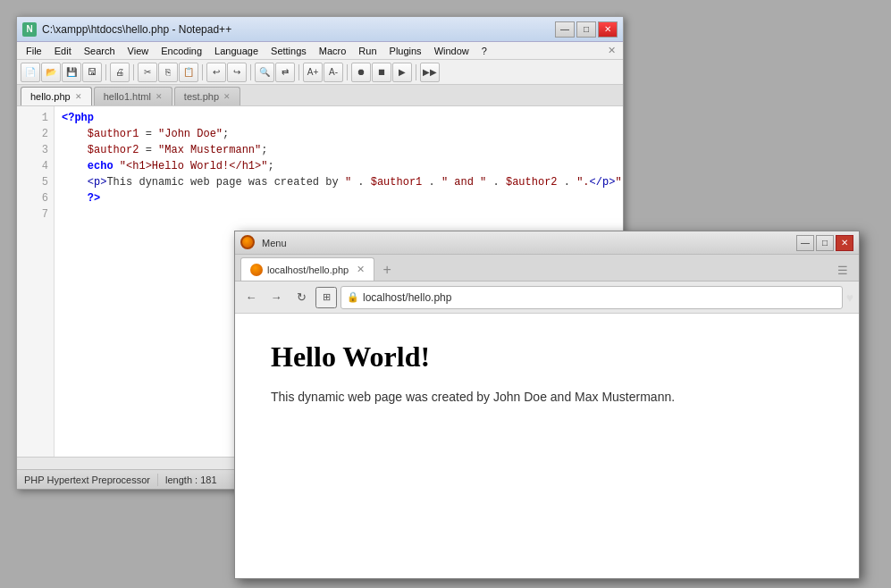  Describe the element at coordinates (120, 72) in the screenshot. I see `toolbar-print: 🖨` at that location.